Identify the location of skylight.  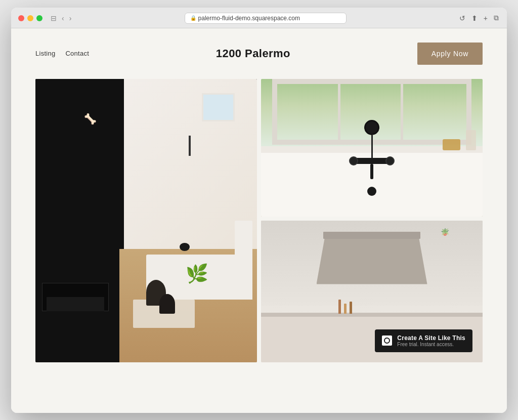
(219, 107).